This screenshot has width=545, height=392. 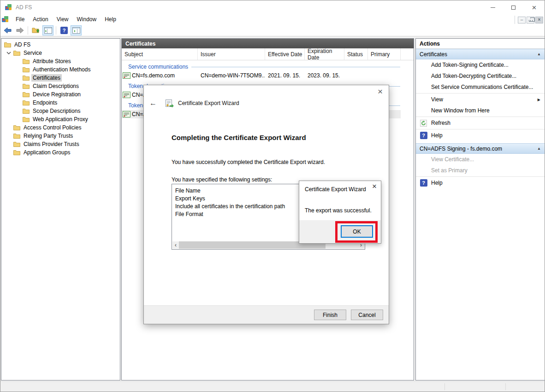 What do you see at coordinates (61, 45) in the screenshot?
I see `tree-item-adfs: AD FS` at bounding box center [61, 45].